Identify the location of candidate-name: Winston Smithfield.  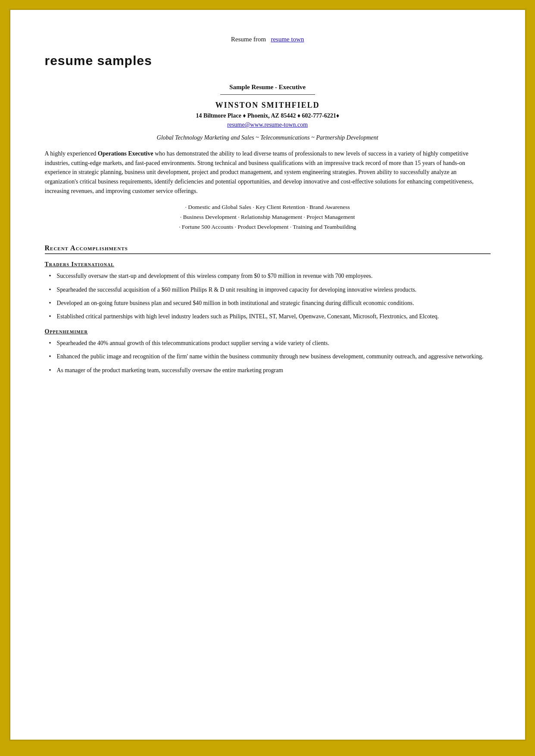
(268, 105).